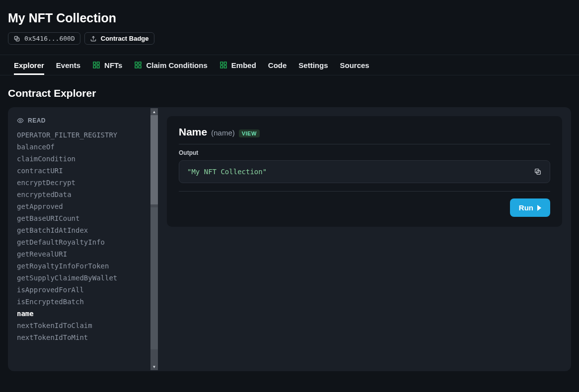  What do you see at coordinates (154, 278) in the screenshot?
I see `scrollbar-thumb-secondary` at bounding box center [154, 278].